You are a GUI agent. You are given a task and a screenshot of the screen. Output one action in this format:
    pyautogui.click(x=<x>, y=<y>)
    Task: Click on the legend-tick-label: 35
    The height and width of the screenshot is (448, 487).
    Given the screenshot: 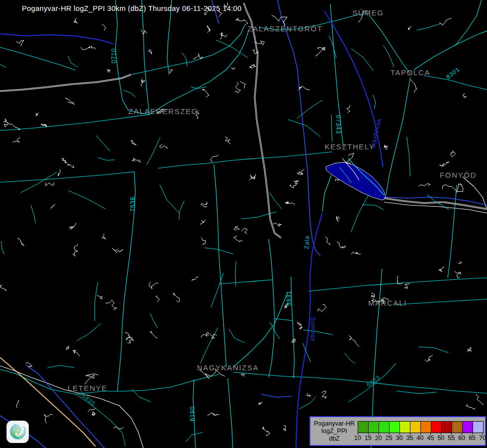 What is the action you would take?
    pyautogui.click(x=410, y=438)
    